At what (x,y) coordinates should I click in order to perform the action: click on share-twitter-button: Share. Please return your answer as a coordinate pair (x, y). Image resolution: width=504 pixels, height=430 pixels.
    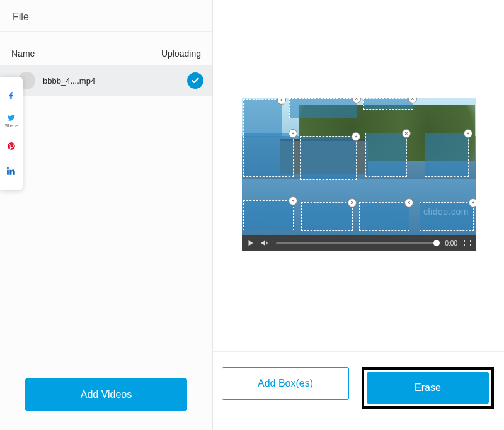
    Looking at the image, I should click on (11, 121).